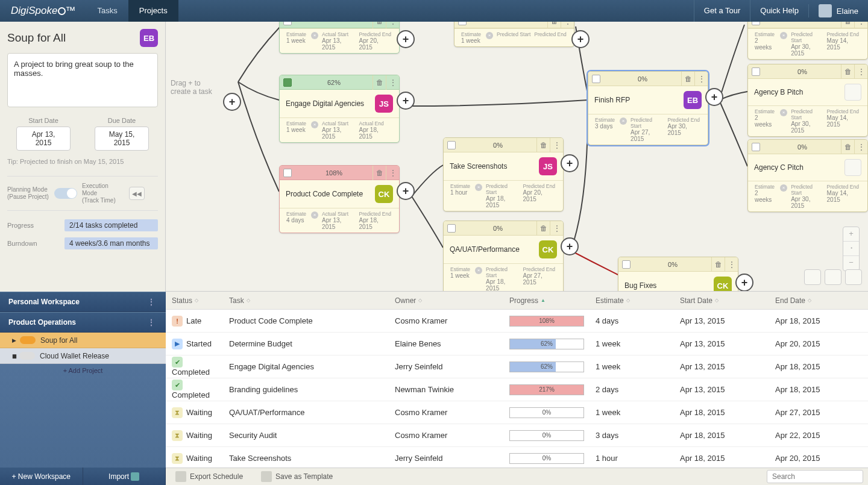  I want to click on th-task: Task◇, so click(306, 301).